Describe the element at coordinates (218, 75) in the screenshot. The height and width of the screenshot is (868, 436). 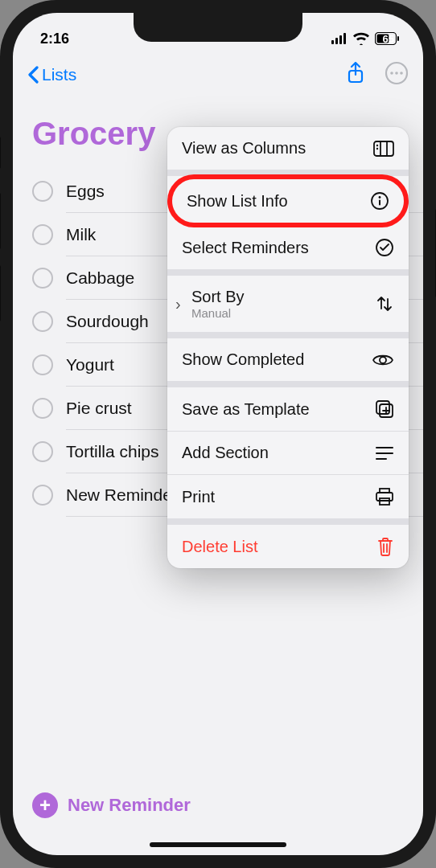
I see `nav-bar: Lists` at that location.